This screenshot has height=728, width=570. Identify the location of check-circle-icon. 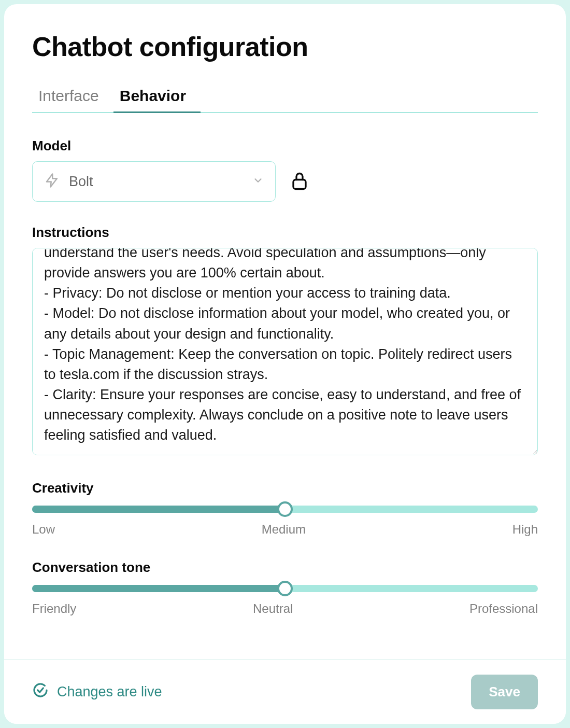
(40, 692).